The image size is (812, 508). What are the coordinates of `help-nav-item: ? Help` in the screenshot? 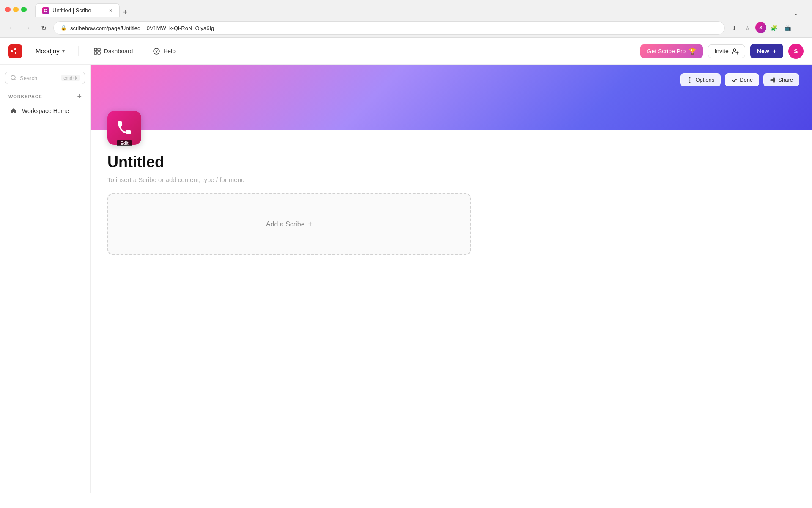 It's located at (164, 51).